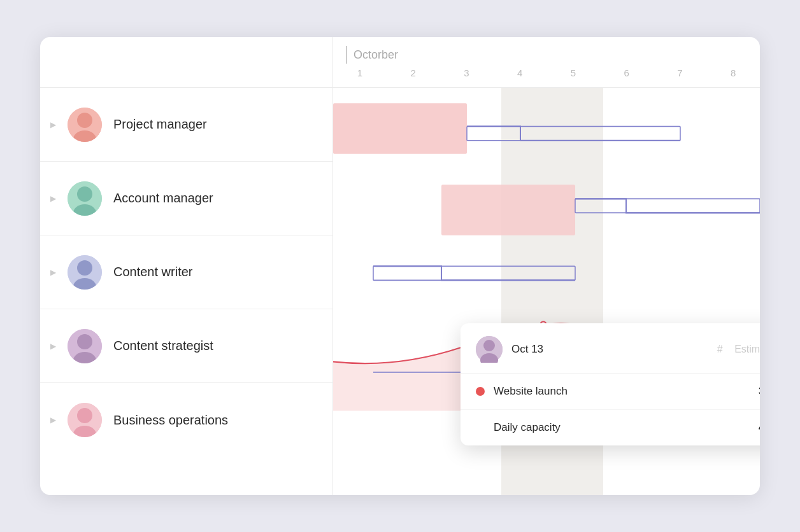 Image resolution: width=800 pixels, height=532 pixels. Describe the element at coordinates (759, 428) in the screenshot. I see `tooltip-capacity-value: 40h 00m` at that location.